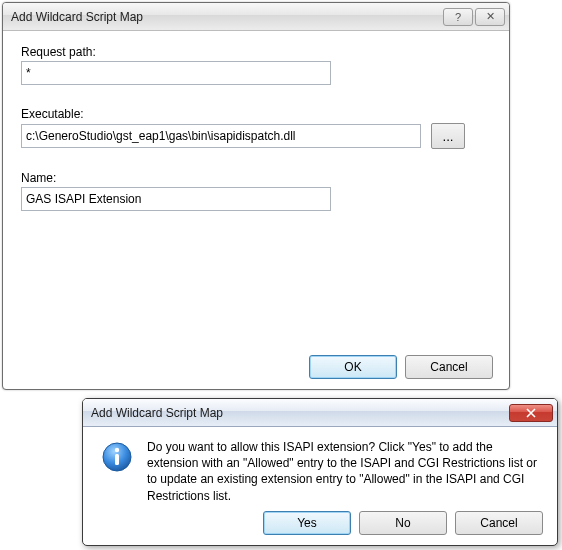  Describe the element at coordinates (117, 457) in the screenshot. I see `info-icon` at that location.